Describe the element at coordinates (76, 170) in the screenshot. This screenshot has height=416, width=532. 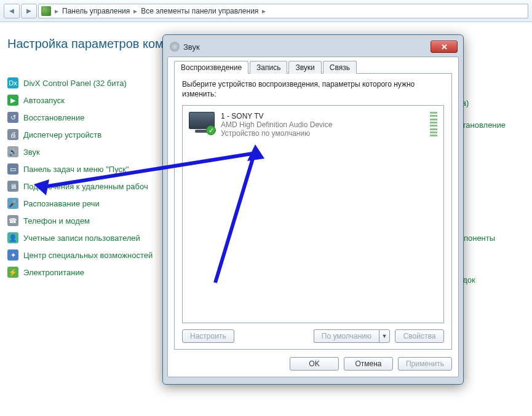
I see `control-panel-item-label: Панель задач и меню "Пуск"` at that location.